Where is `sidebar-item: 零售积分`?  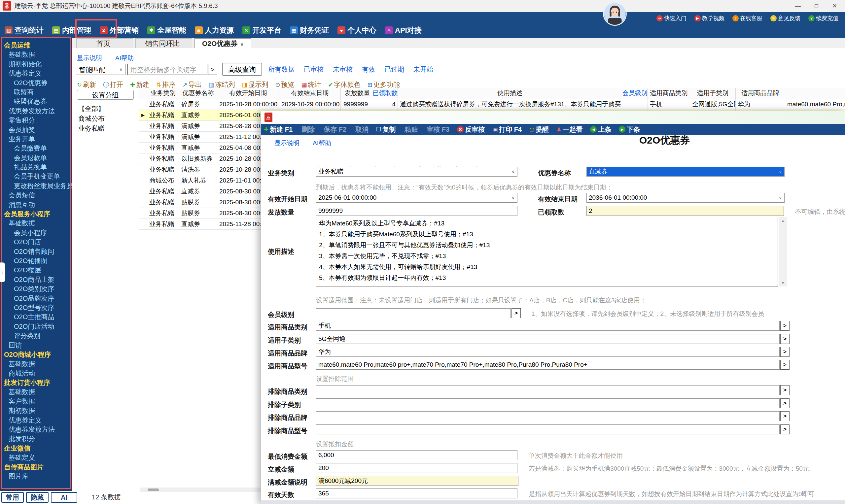
sidebar-item: 零售积分 is located at coordinates (36, 120).